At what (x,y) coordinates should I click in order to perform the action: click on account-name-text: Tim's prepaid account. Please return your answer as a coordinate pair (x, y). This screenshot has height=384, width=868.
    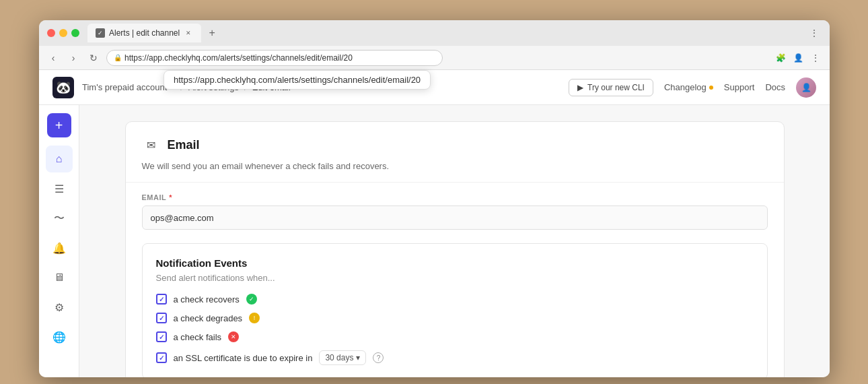
    Looking at the image, I should click on (124, 88).